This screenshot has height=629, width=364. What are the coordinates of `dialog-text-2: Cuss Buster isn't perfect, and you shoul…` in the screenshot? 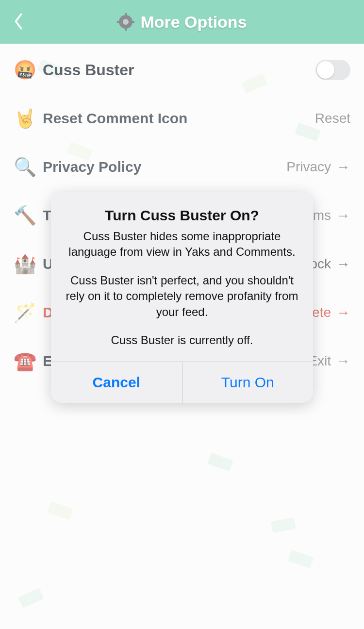 It's located at (182, 296).